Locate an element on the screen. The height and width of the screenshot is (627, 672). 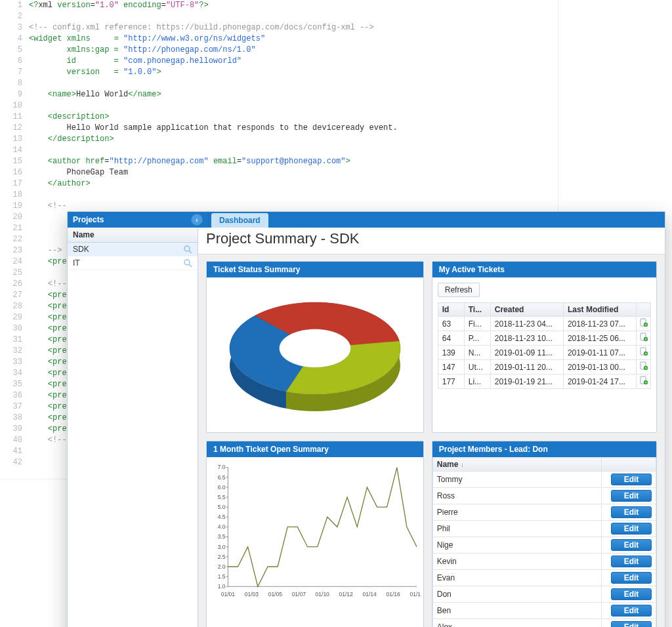
member-name: Kevin is located at coordinates (517, 561).